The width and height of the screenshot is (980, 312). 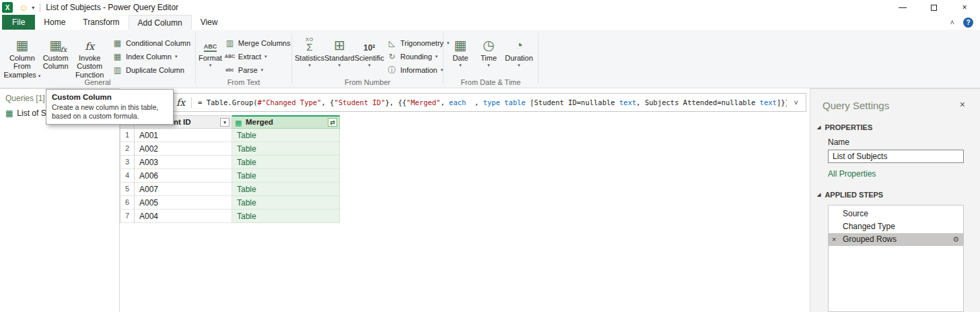 What do you see at coordinates (24, 7) in the screenshot?
I see `feedback-smiley-icon: ☺` at bounding box center [24, 7].